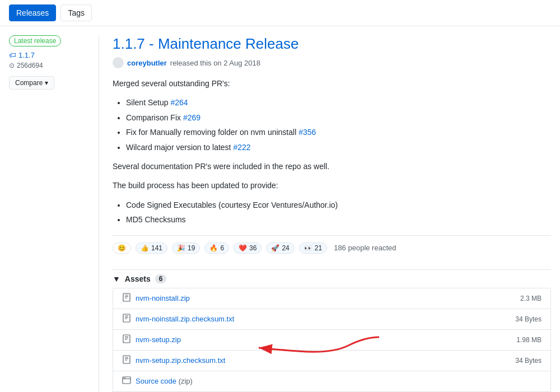 The height and width of the screenshot is (392, 560). Describe the element at coordinates (174, 361) in the screenshot. I see `asset-left: nvm-setup.zip.checksum.txt` at that location.